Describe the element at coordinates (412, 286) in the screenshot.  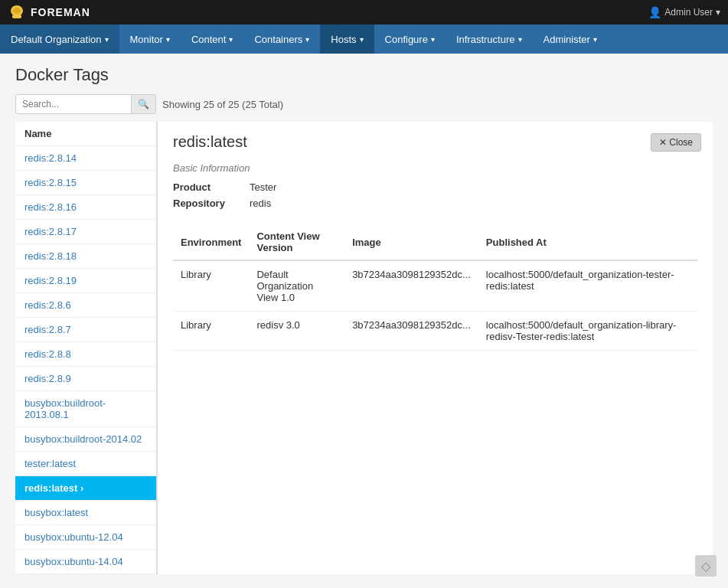
I see `row1-image: 3b7234aa3098129352dc...` at that location.